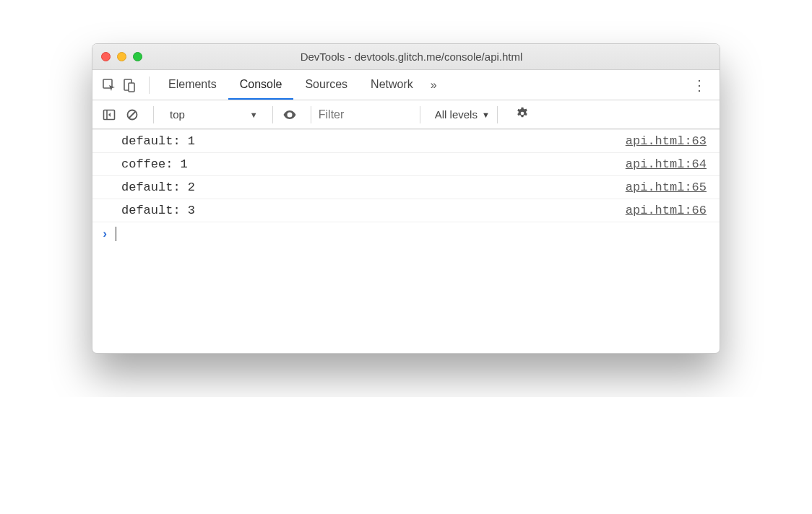 Image resolution: width=812 pixels, height=514 pixels. I want to click on text-cursor, so click(116, 234).